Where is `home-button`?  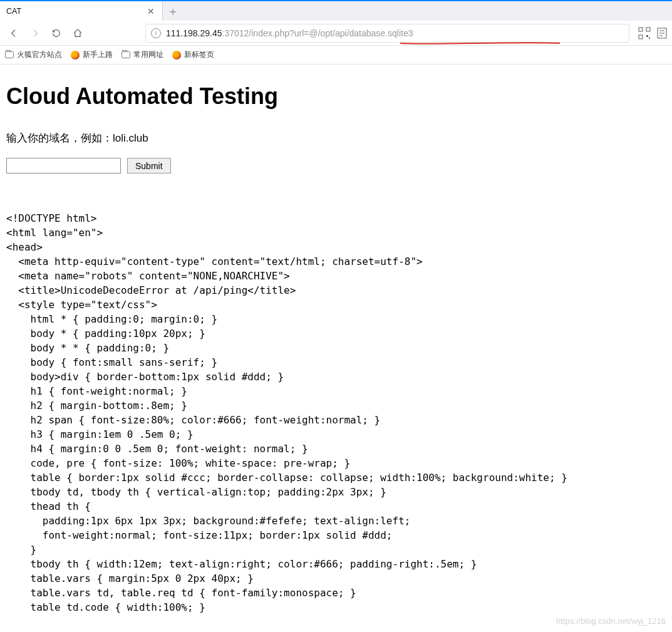 home-button is located at coordinates (78, 33).